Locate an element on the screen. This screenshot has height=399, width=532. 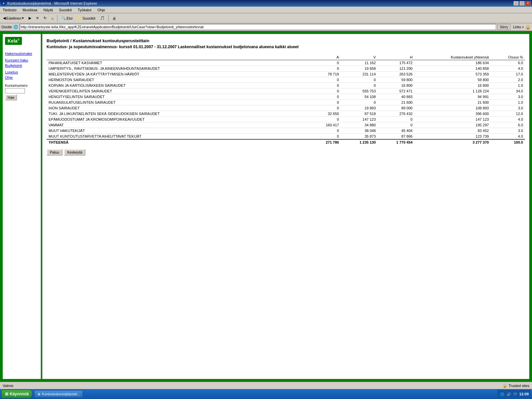
row-pct: 1.0 is located at coordinates (508, 102).